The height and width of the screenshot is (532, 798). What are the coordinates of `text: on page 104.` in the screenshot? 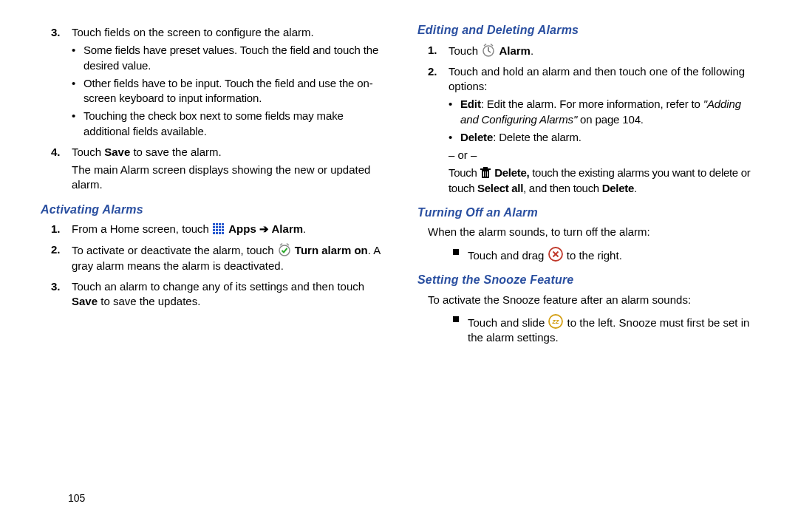 It's located at (610, 120).